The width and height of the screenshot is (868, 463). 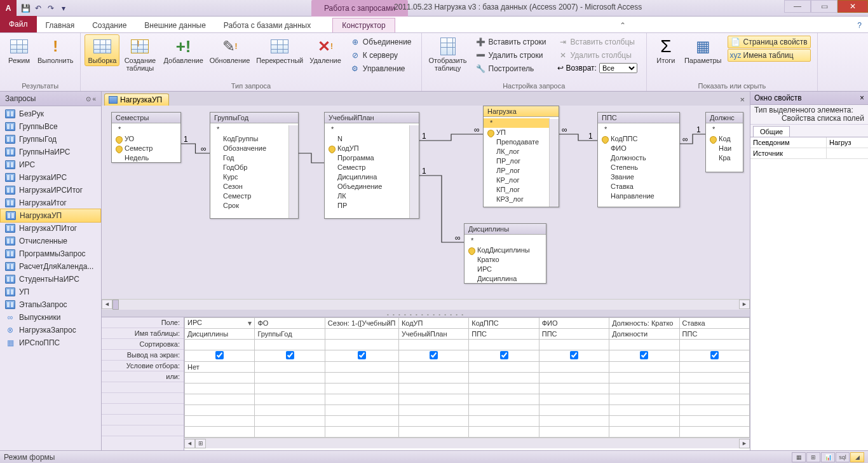 I want to click on field: КР_лог, so click(x=517, y=181).